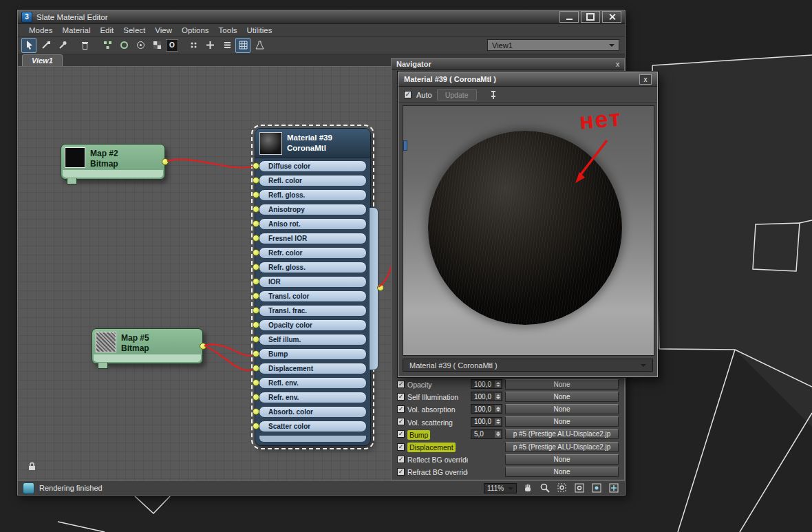  Describe the element at coordinates (597, 488) in the screenshot. I see `zoom-extents-selected-icon` at that location.